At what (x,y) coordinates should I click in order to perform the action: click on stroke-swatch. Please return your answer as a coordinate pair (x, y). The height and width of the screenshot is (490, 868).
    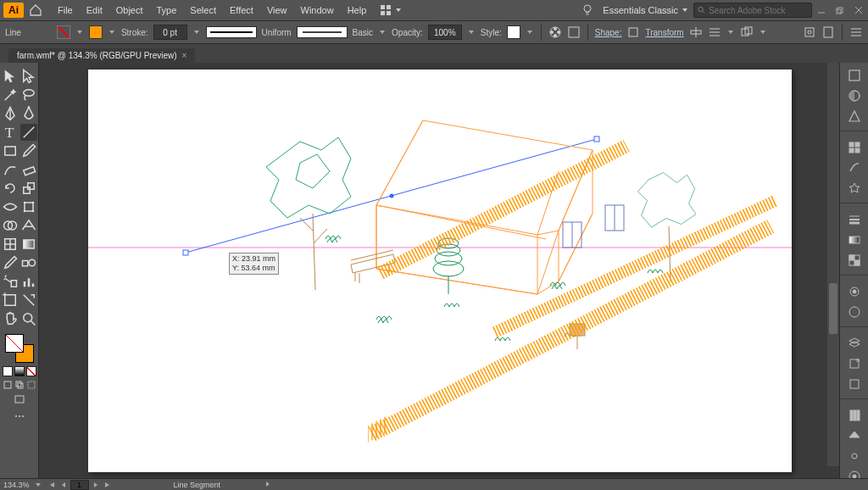
    Looking at the image, I should click on (96, 32).